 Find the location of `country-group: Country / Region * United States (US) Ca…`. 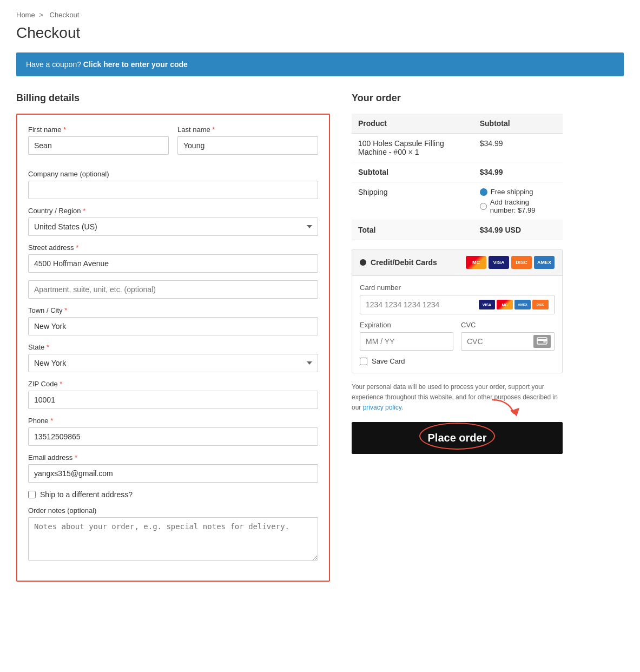

country-group: Country / Region * United States (US) Ca… is located at coordinates (173, 221).